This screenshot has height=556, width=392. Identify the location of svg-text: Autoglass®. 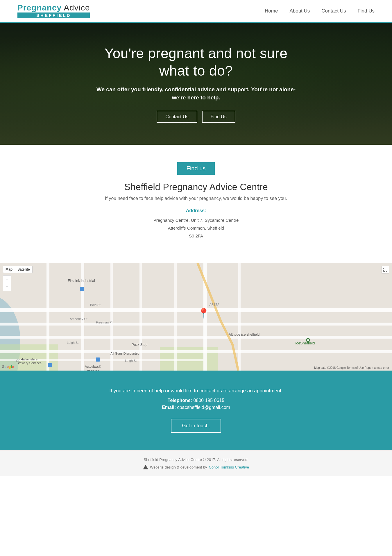
(93, 367).